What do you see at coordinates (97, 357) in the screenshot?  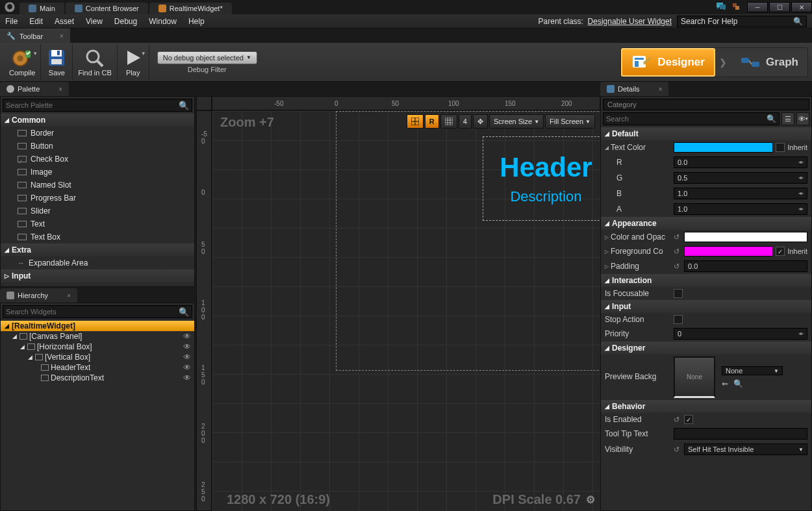 I see `hierarchy-vbox: ◢[Vertical Box]👁` at bounding box center [97, 357].